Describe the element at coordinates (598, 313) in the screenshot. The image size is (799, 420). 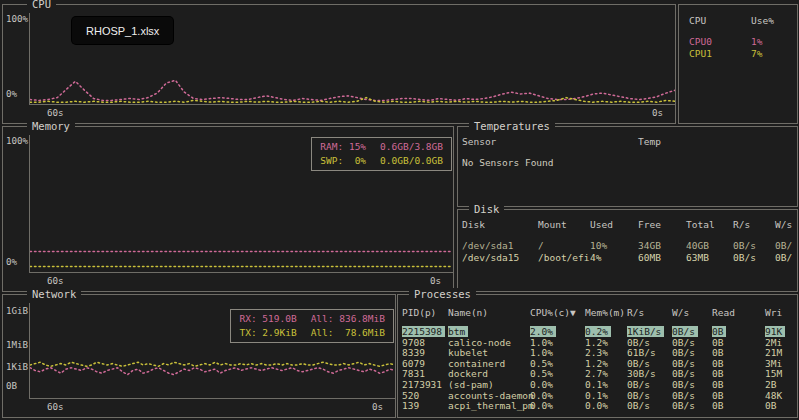
I see `processes-header: PID(p)Name(n)CPU%(c)▼Mem%(m)R/sW/sReadWr…` at that location.